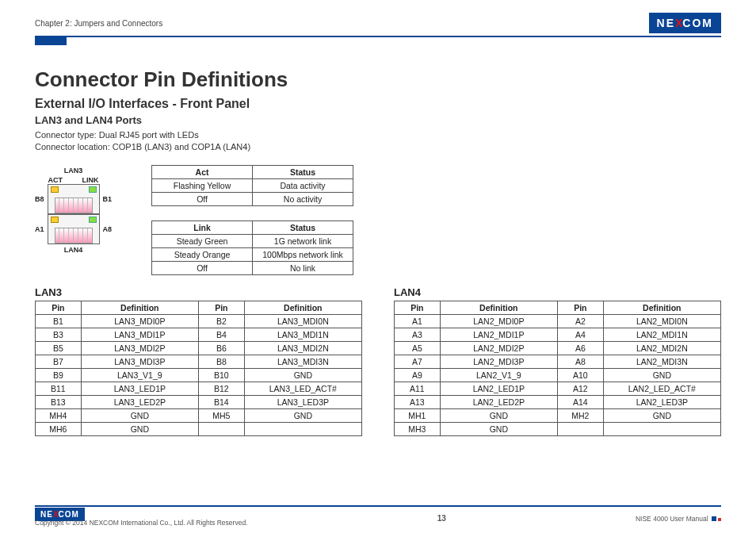  What do you see at coordinates (40, 229) in the screenshot?
I see `diagram-a1: A1` at bounding box center [40, 229].